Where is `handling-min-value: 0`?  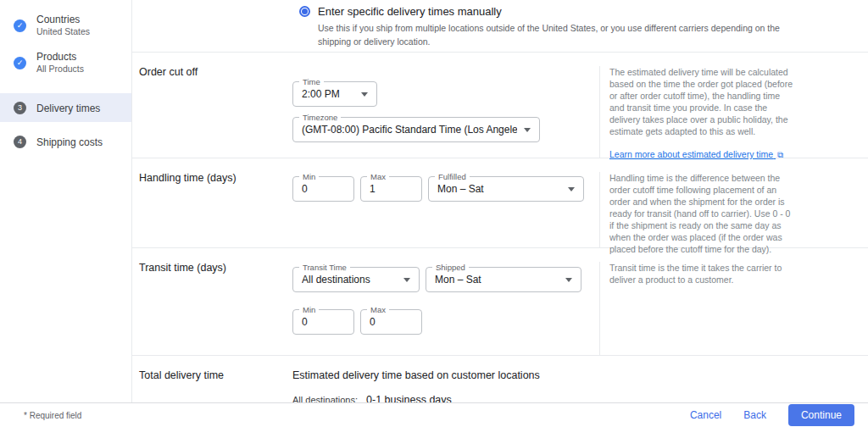
handling-min-value: 0 is located at coordinates (324, 189).